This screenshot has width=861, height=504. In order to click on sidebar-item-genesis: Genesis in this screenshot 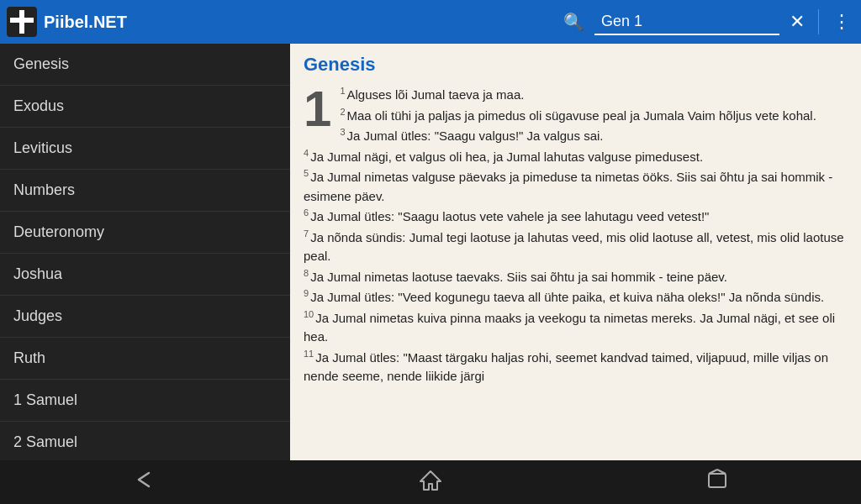, I will do `click(145, 65)`.